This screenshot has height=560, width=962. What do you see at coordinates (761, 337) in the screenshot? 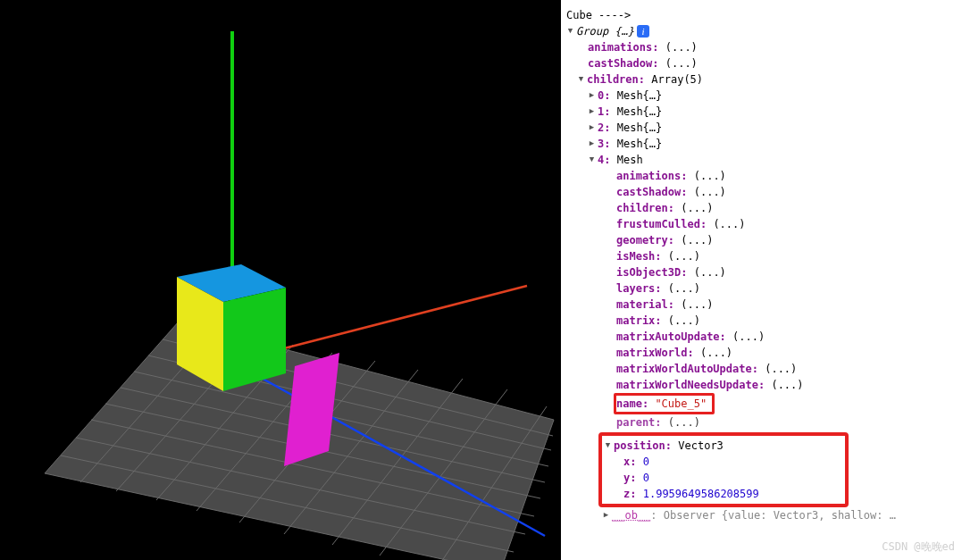
I see `prop-matrixAutoUpdate: matrixAutoUpdate: (...)` at bounding box center [761, 337].